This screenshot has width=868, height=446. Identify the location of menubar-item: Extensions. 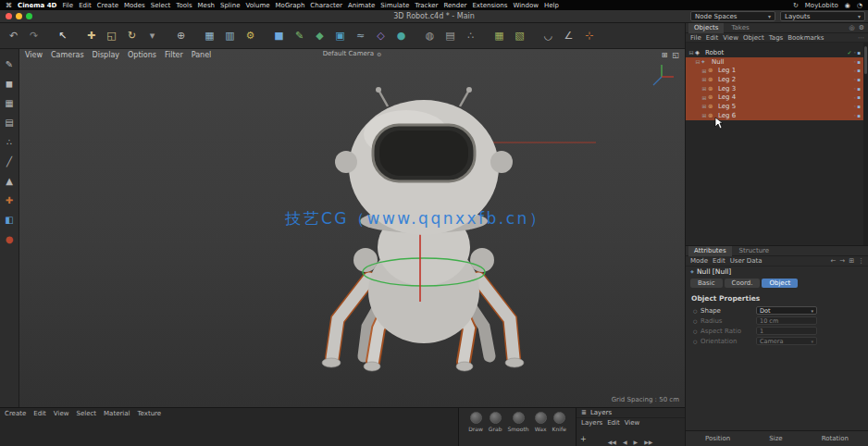
(490, 6).